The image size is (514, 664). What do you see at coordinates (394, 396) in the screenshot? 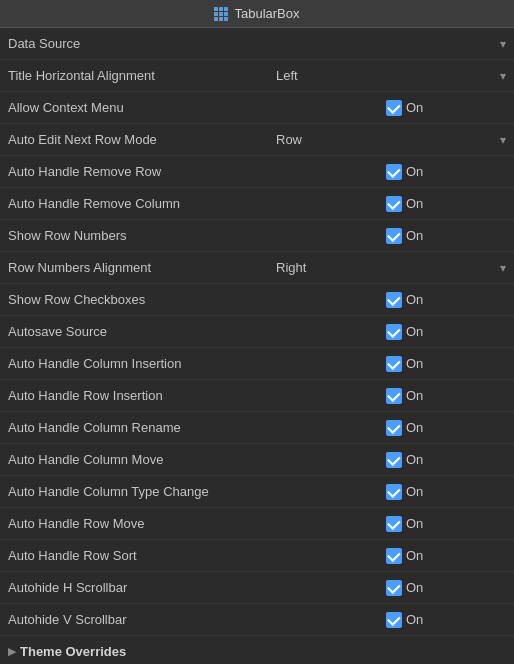
I see `checkbox-auto-handle-row-insertion` at bounding box center [394, 396].